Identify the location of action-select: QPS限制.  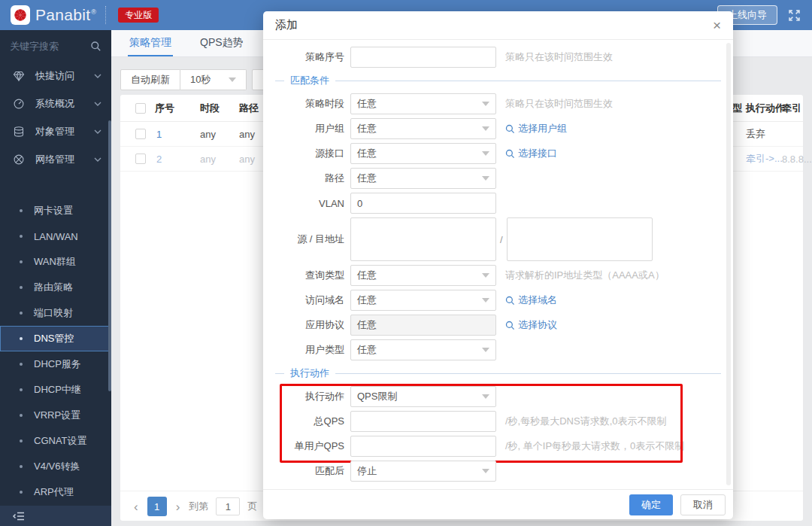
(423, 397).